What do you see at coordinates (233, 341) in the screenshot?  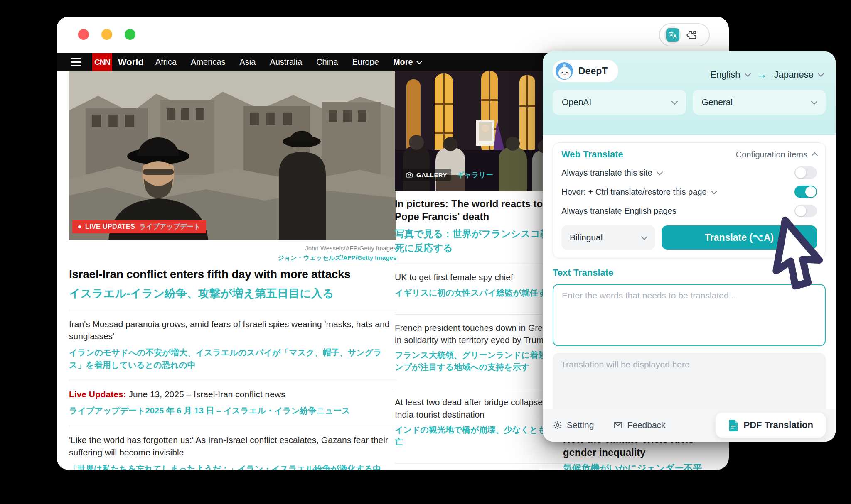 I see `article-item: Iran's Mossad paranoia grows, amid fears…` at bounding box center [233, 341].